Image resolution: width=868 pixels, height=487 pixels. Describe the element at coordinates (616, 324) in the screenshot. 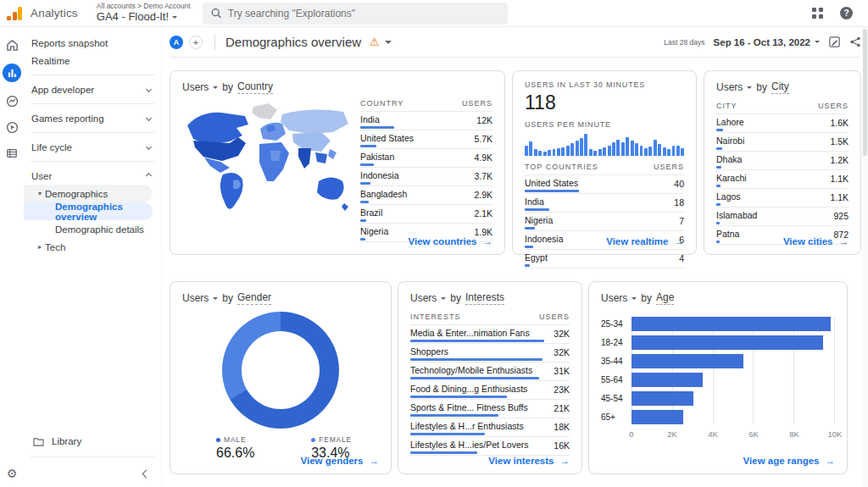

I see `age-category-label: 25-34` at that location.